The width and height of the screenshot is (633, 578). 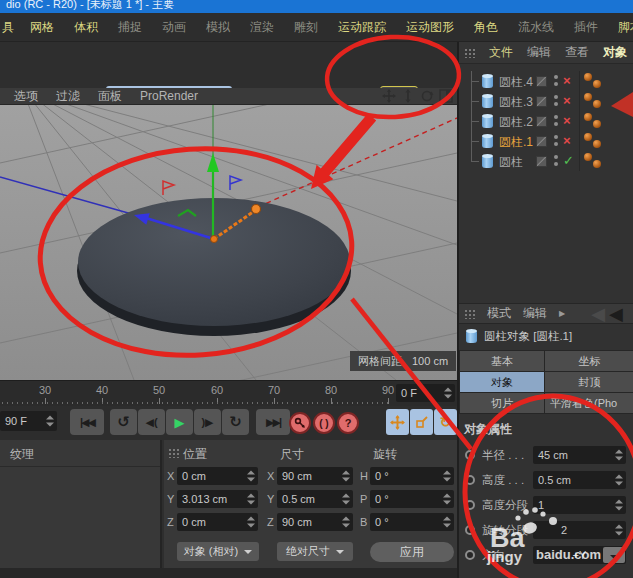 What do you see at coordinates (546, 81) in the screenshot?
I see `object-row: 圆柱.4 ×` at bounding box center [546, 81].